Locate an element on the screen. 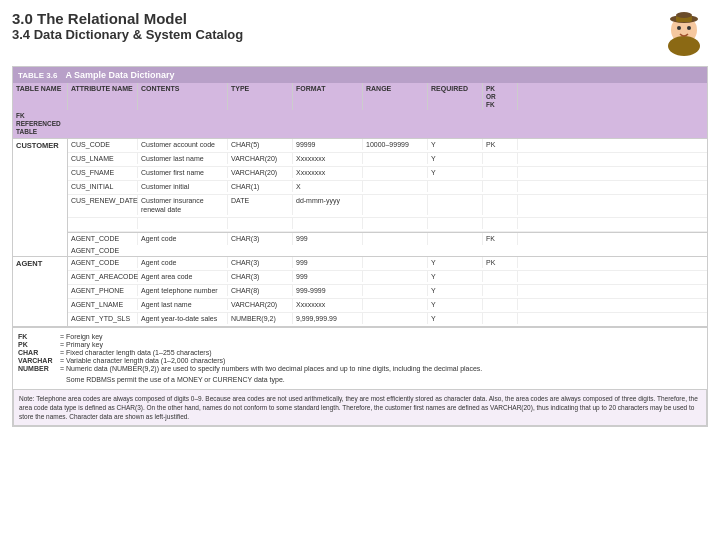 This screenshot has height=540, width=720. legend-section: FK = Foreign key PK = Primary key CHAR =… is located at coordinates (360, 356).